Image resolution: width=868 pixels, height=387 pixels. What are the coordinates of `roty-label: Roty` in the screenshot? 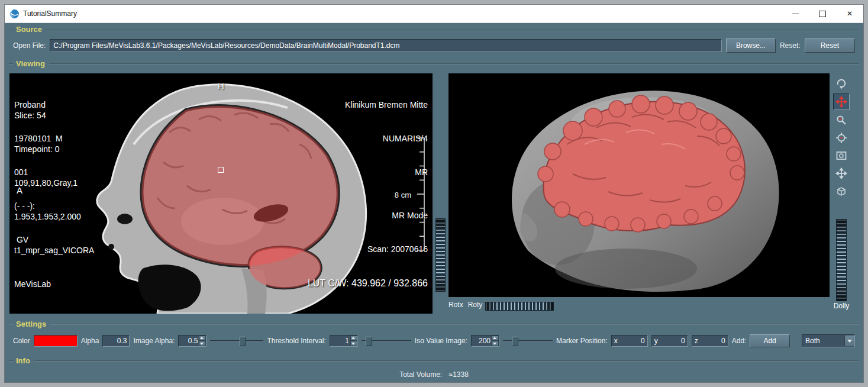 It's located at (476, 305).